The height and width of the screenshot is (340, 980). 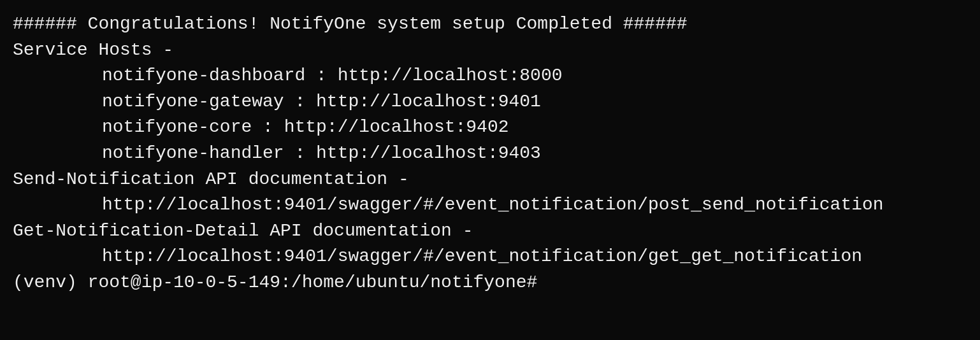 What do you see at coordinates (490, 180) in the screenshot?
I see `terminal-line-send-notification-label: Send-Notification API documentation -` at bounding box center [490, 180].